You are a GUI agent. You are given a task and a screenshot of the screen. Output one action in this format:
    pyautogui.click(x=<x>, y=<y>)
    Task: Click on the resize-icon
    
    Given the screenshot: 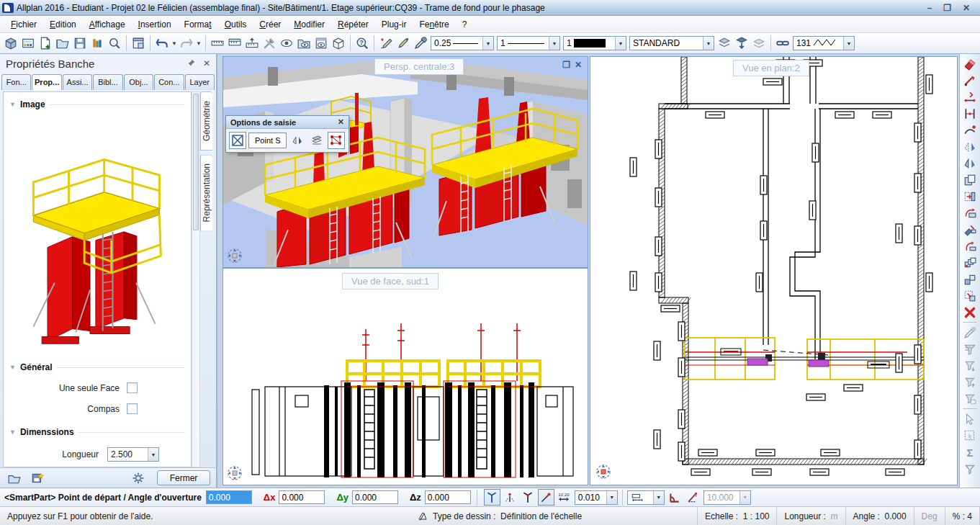 What is the action you would take?
    pyautogui.click(x=970, y=295)
    